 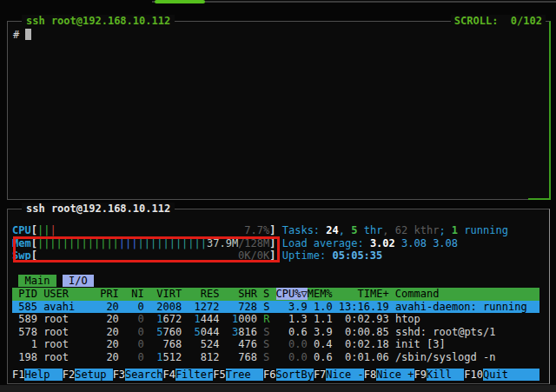 I want to click on tab-io: I/O, so click(x=78, y=281).